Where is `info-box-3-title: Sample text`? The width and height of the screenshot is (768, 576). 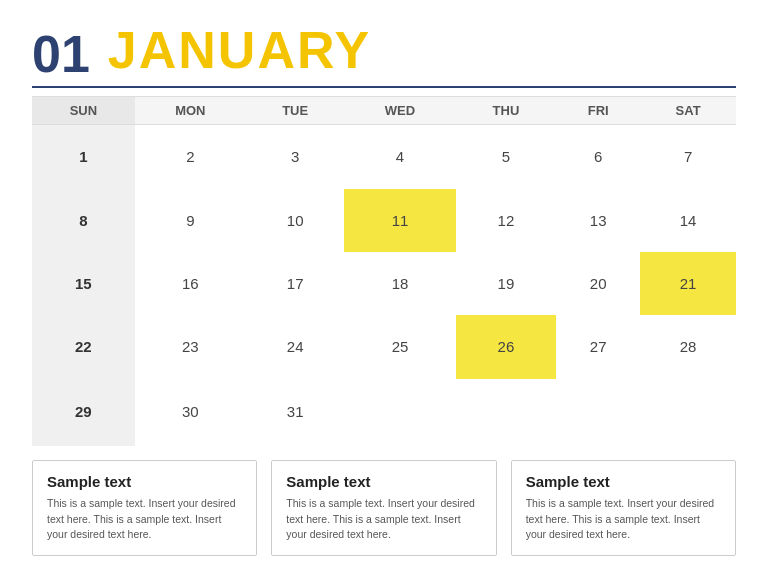
info-box-3-title: Sample text is located at coordinates (624, 482).